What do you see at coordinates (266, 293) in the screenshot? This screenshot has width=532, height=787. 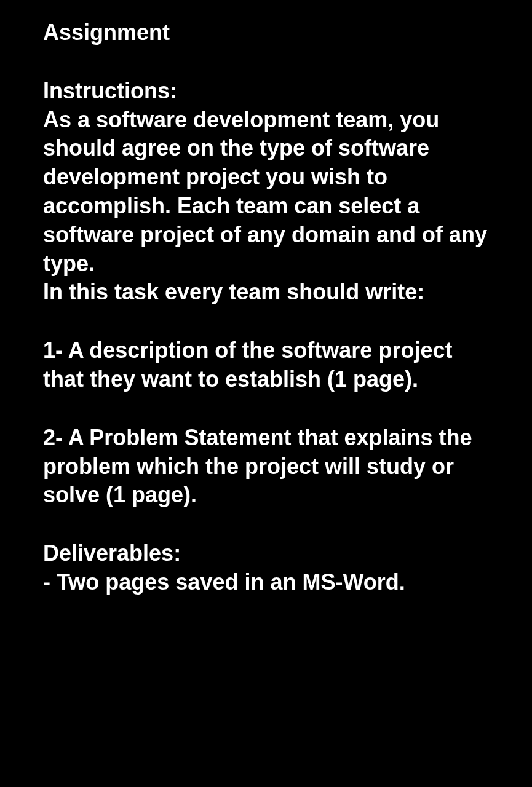 I see `instructions-body-2: In this task every team should write:` at bounding box center [266, 293].